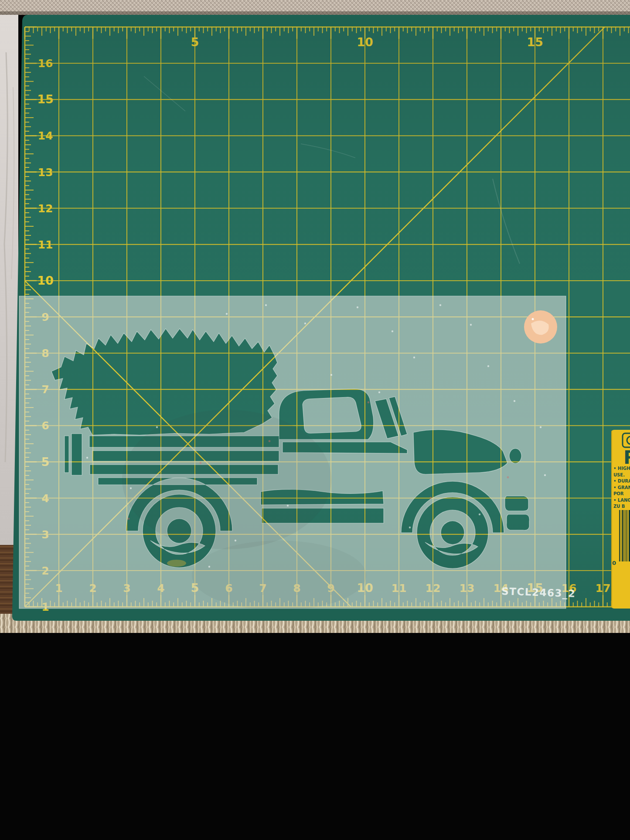 The image size is (630, 840). Describe the element at coordinates (619, 493) in the screenshot. I see `label-text-line: POR` at that location.